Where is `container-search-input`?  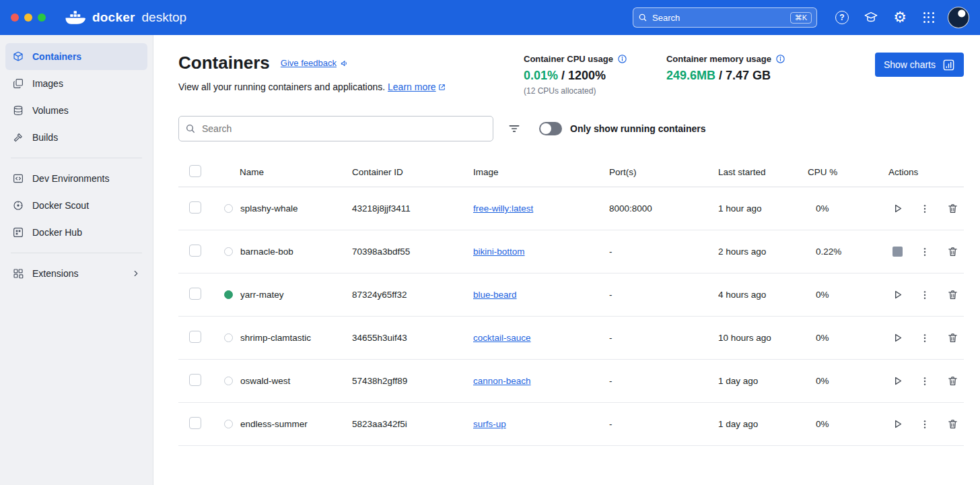
container-search-input is located at coordinates (336, 129).